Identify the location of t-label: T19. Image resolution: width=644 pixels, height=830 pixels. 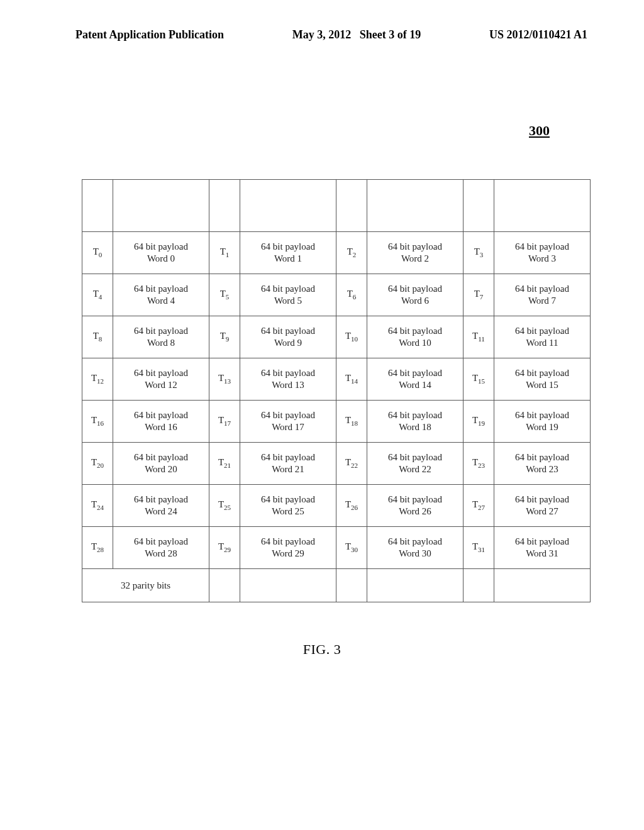
(479, 421).